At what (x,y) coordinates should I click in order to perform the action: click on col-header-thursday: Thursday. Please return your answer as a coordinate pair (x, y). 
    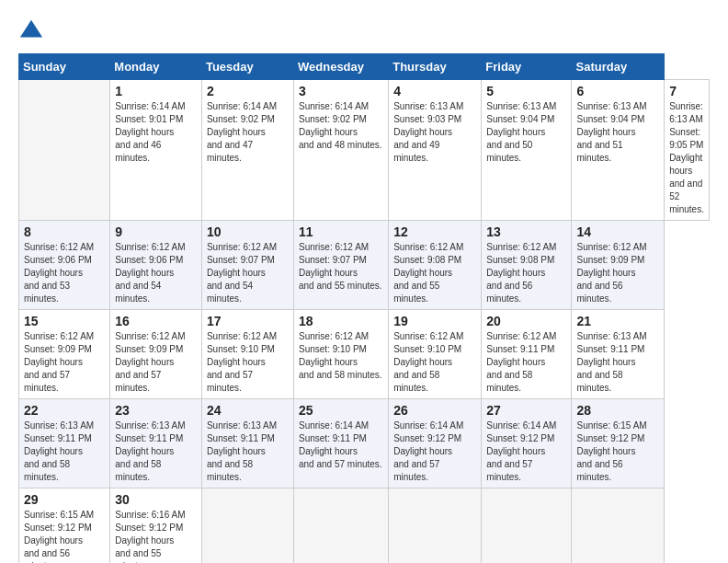
    Looking at the image, I should click on (436, 67).